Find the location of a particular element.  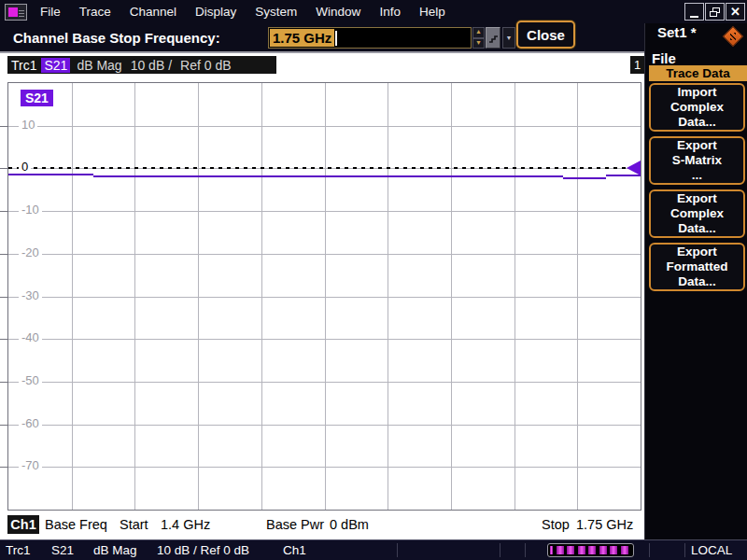

softkey-export-formatted-data: ExportFormattedData... is located at coordinates (697, 267).